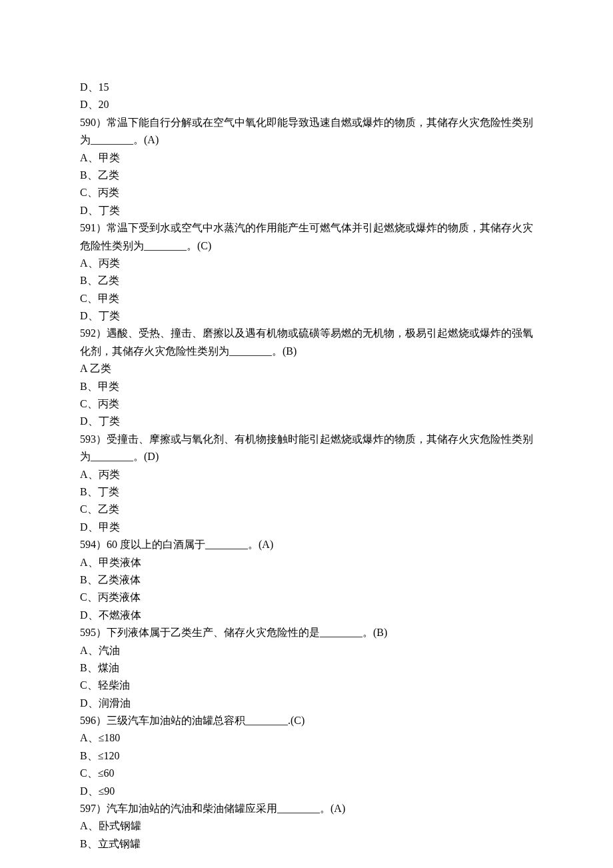 This screenshot has width=613, height=868. Describe the element at coordinates (306, 721) in the screenshot. I see `text-line: 596）三级汽车加油站的油罐总容积________.(C)` at that location.